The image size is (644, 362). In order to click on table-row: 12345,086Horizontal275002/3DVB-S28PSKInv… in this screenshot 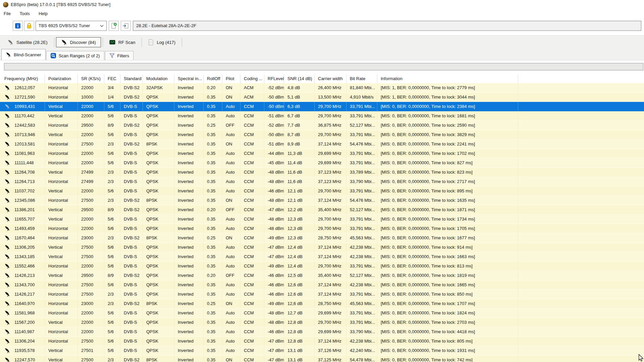, I will do `click(322, 200)`.